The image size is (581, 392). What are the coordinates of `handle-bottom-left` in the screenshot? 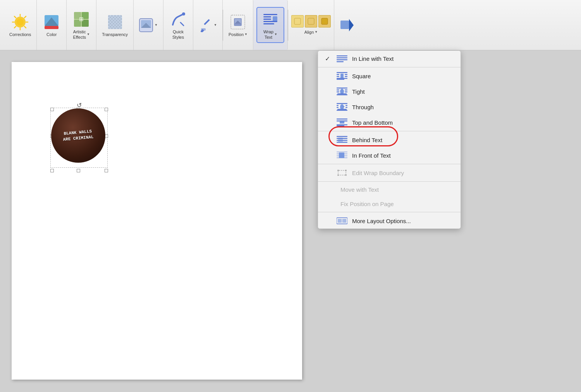 It's located at (52, 170).